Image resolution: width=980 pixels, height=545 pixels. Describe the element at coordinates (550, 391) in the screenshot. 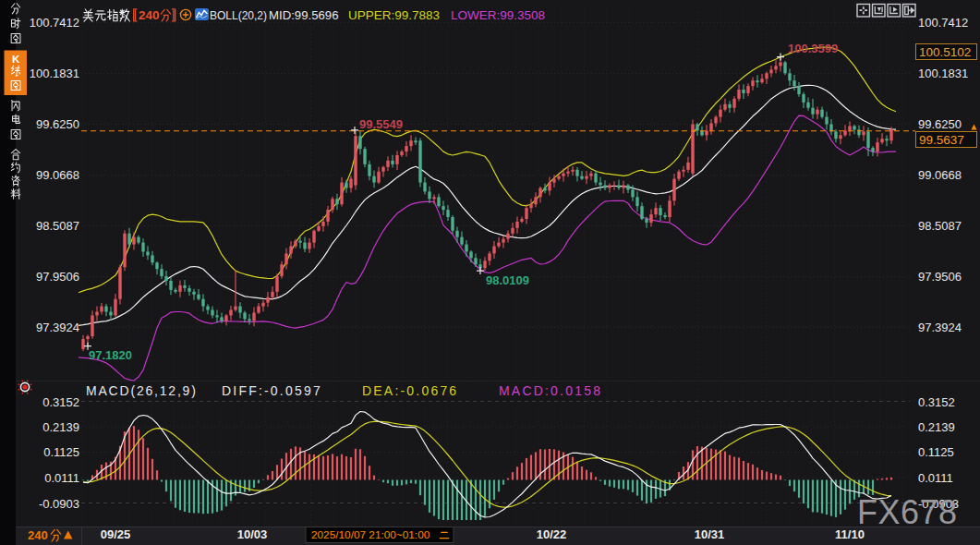

I see `svg-text: MACD:0.0158` at that location.